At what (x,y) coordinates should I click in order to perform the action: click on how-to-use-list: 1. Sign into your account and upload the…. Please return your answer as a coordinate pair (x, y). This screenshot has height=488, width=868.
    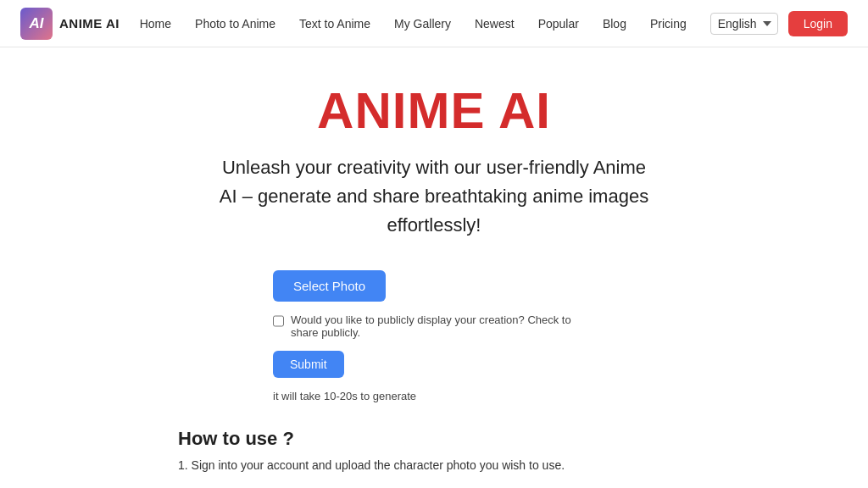
    Looking at the image, I should click on (500, 465).